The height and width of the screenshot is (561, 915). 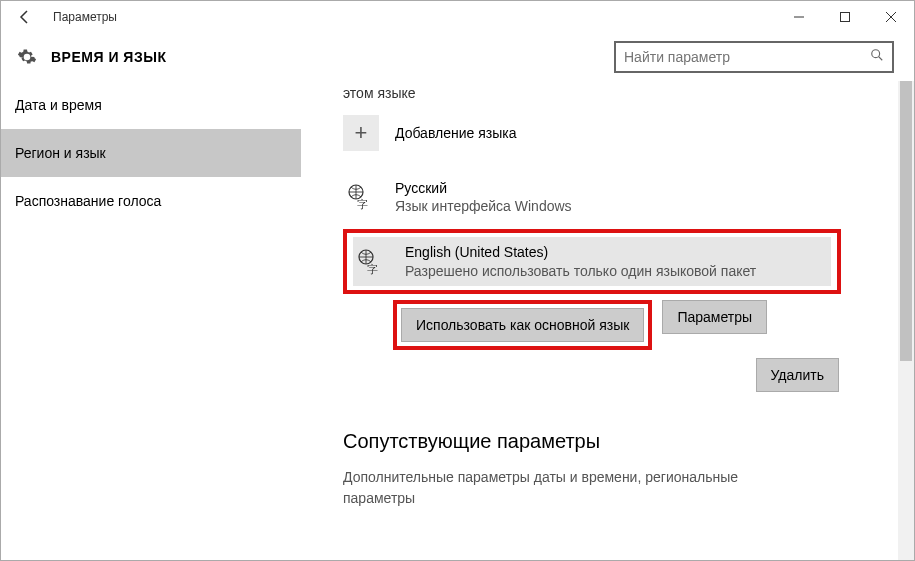 What do you see at coordinates (714, 317) in the screenshot?
I see `options-button: Параметры` at bounding box center [714, 317].